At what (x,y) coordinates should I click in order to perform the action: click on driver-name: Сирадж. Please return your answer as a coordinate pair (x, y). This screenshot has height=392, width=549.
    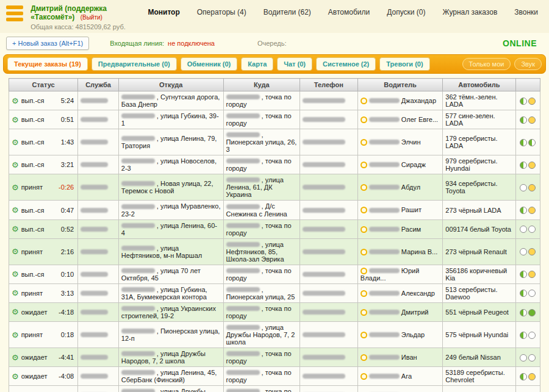
    Looking at the image, I should click on (414, 165).